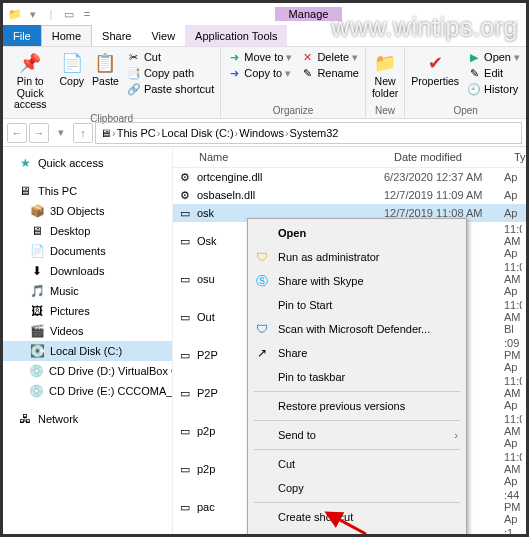 The image size is (529, 537). What do you see at coordinates (307, 57) in the screenshot?
I see `delete-icon: ✕` at bounding box center [307, 57].